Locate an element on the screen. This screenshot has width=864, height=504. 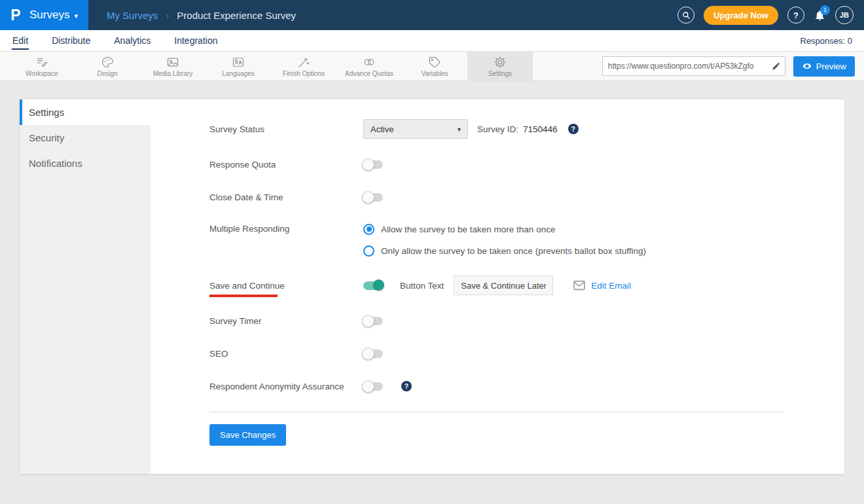
multiple-responding-label: Multiple Responding is located at coordinates (287, 229).